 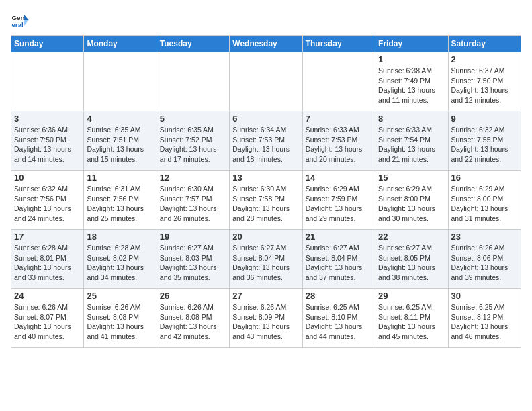 What do you see at coordinates (485, 101) in the screenshot?
I see `cell-line: and 12 minutes.` at bounding box center [485, 101].